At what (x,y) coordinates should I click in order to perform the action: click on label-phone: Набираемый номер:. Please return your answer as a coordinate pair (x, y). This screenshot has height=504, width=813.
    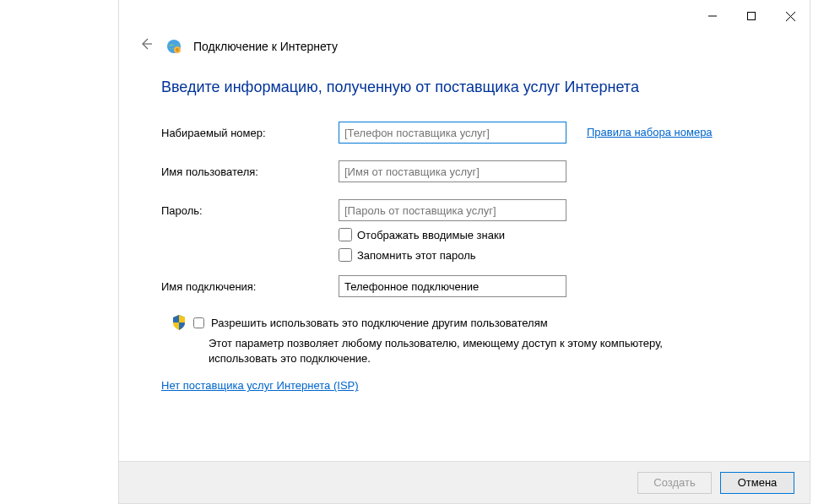
    Looking at the image, I should click on (250, 133).